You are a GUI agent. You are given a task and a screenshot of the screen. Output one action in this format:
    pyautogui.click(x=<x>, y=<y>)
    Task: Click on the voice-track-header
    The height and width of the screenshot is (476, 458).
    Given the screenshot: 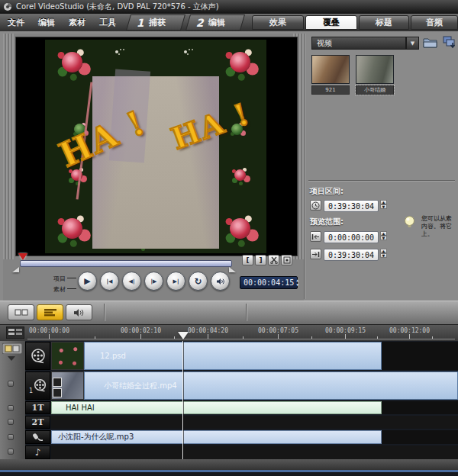 What is the action you would take?
    pyautogui.click(x=38, y=437)
    